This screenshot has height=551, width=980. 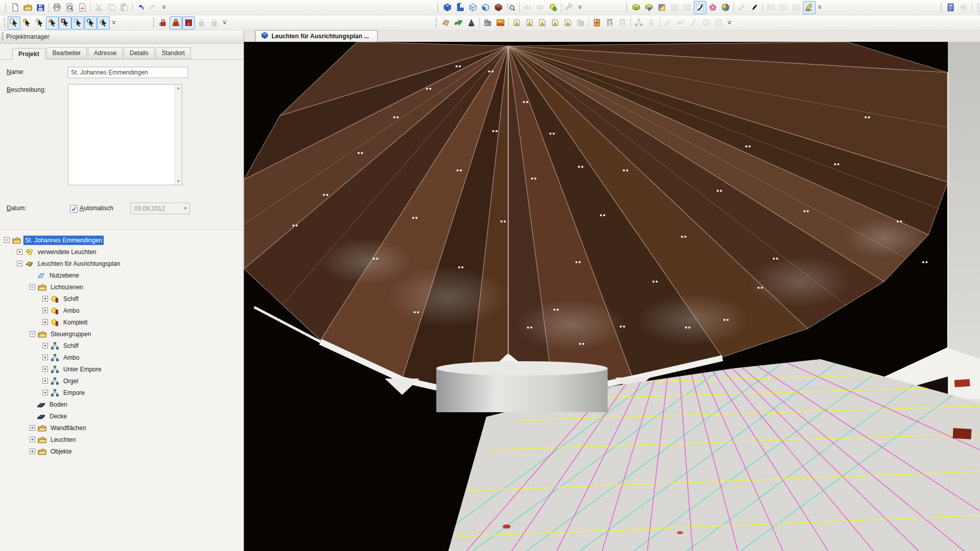 What do you see at coordinates (41, 8) in the screenshot?
I see `save-button` at bounding box center [41, 8].